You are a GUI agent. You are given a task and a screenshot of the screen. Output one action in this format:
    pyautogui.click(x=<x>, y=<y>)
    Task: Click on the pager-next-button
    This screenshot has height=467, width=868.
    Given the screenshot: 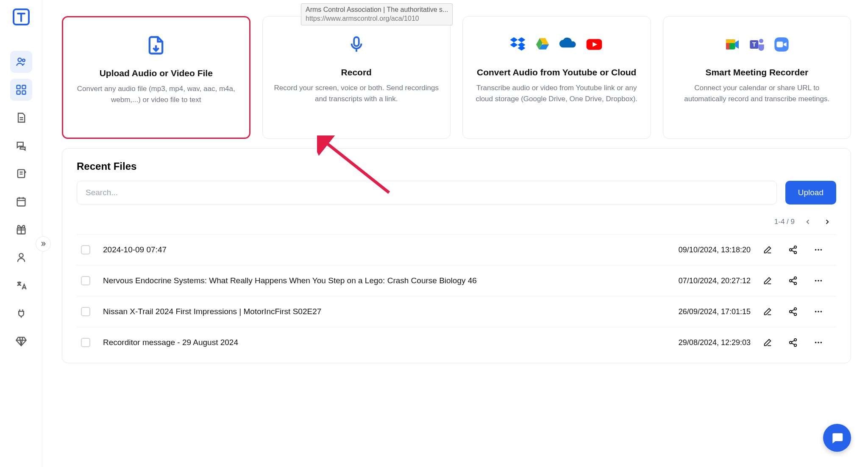 What is the action you would take?
    pyautogui.click(x=827, y=222)
    